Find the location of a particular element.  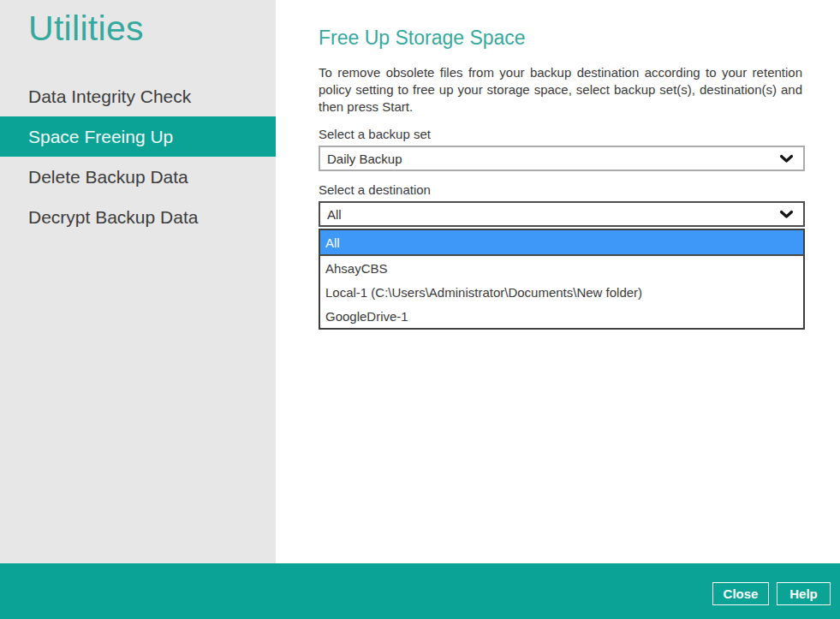

page-title: Free Up Storage Space is located at coordinates (579, 38).